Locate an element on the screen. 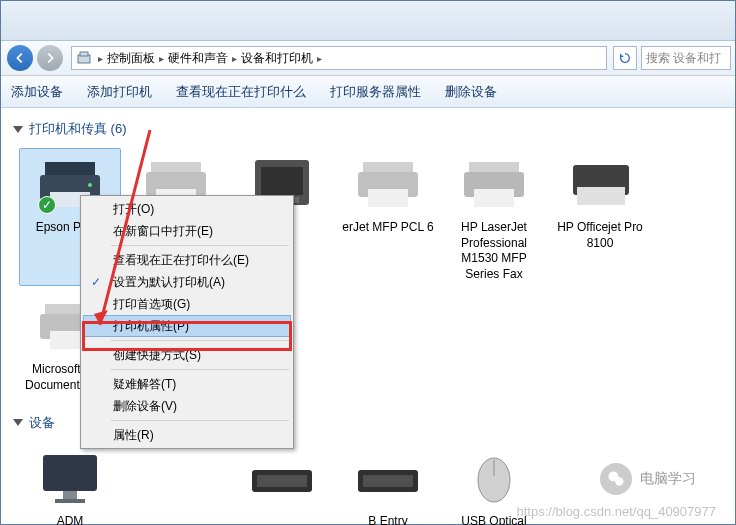 This screenshot has width=736, height=525. remove-device-button: 删除设备 is located at coordinates (471, 92).